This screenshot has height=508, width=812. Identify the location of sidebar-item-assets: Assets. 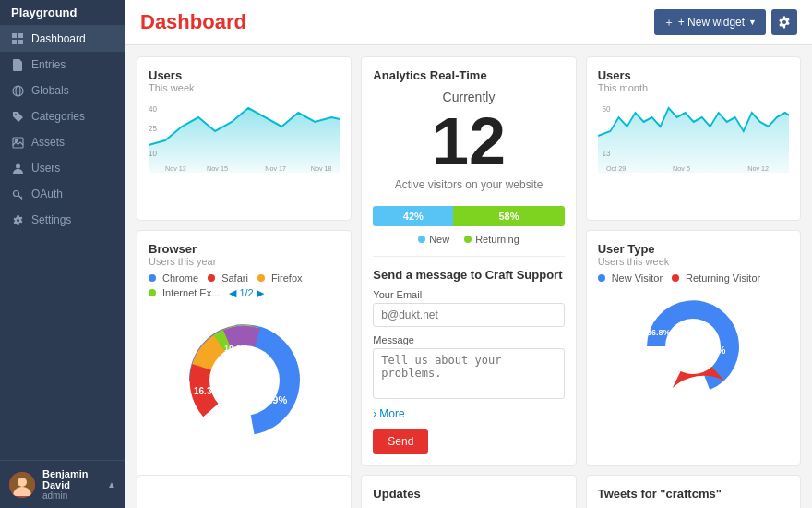
(63, 142).